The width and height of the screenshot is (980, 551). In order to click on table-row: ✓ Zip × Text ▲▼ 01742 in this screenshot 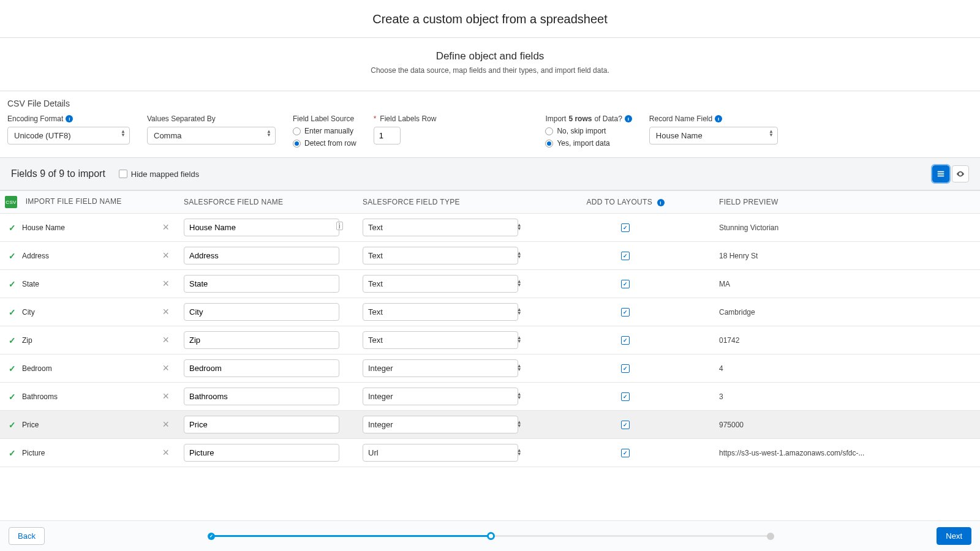, I will do `click(490, 340)`.